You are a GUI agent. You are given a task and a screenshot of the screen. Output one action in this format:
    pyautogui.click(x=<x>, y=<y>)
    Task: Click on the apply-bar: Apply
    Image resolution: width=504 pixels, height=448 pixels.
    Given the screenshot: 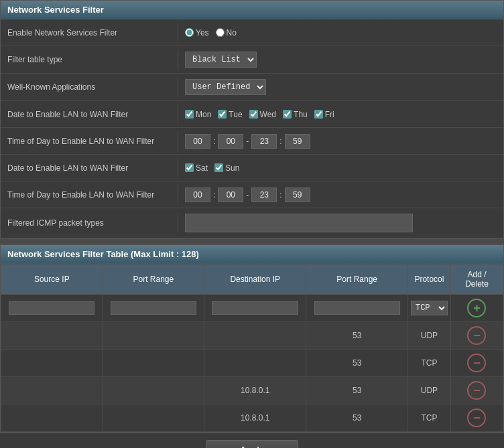 What is the action you would take?
    pyautogui.click(x=252, y=441)
    